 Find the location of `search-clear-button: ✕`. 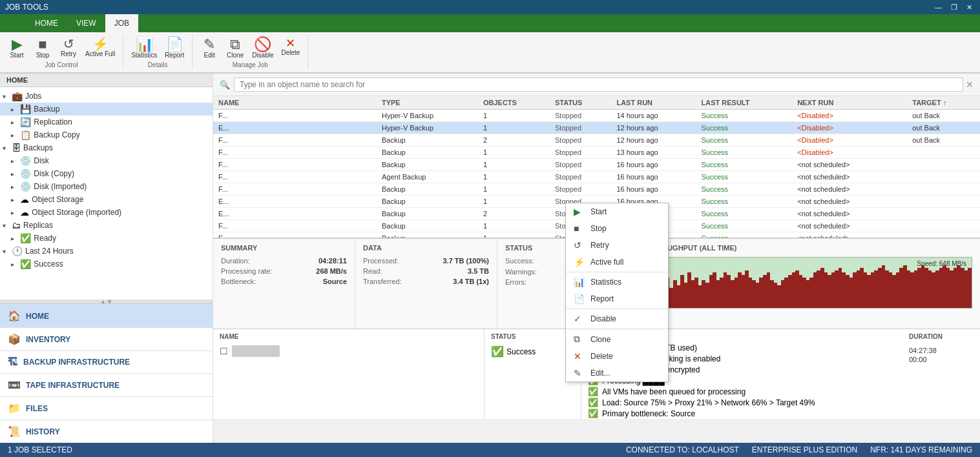

search-clear-button: ✕ is located at coordinates (970, 85).